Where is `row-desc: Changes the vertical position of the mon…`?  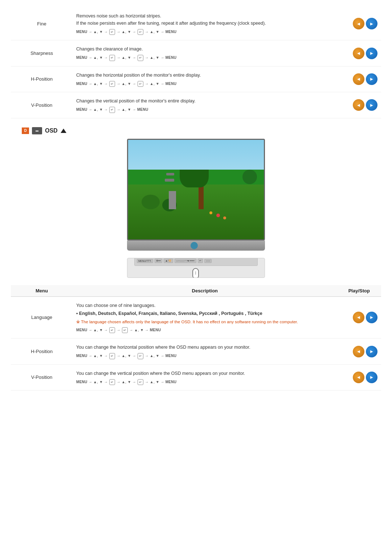
row-desc: Changes the vertical position of the mon… is located at coordinates (205, 105).